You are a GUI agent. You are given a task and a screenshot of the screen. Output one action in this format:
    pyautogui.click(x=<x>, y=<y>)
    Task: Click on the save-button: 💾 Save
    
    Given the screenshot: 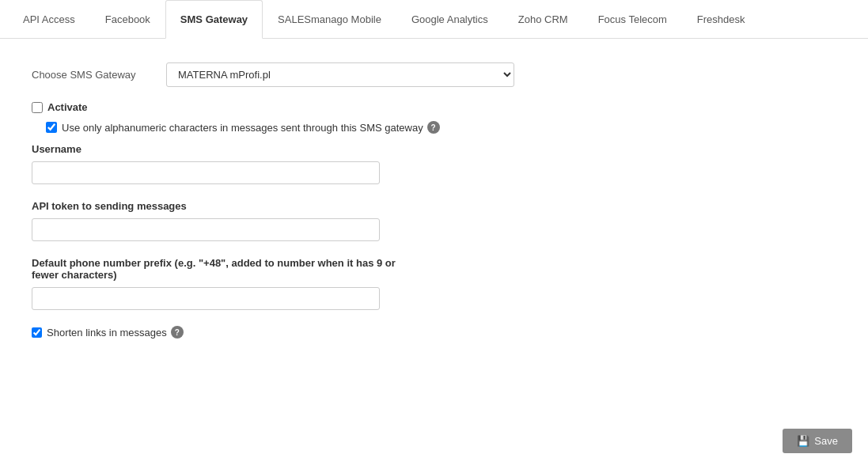 What is the action you would take?
    pyautogui.click(x=817, y=441)
    